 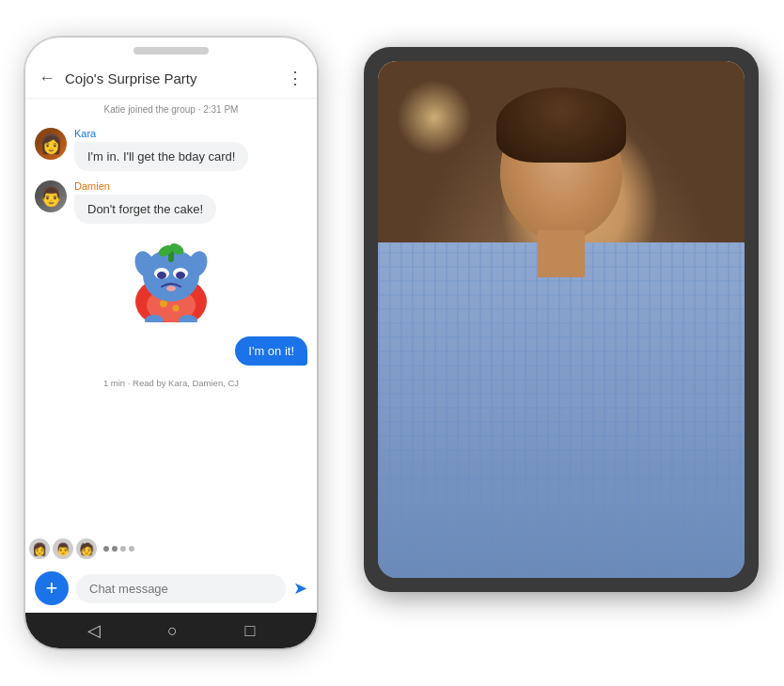 What do you see at coordinates (118, 549) in the screenshot?
I see `reaction-dots` at bounding box center [118, 549].